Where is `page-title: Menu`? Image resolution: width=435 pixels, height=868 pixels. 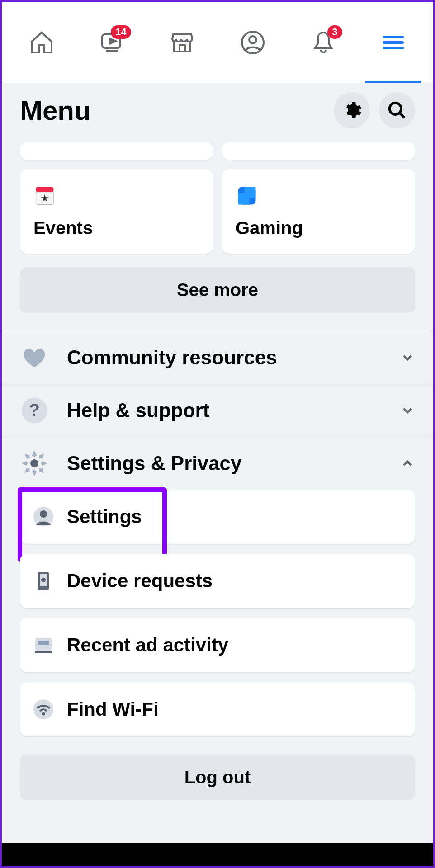
page-title: Menu is located at coordinates (55, 110).